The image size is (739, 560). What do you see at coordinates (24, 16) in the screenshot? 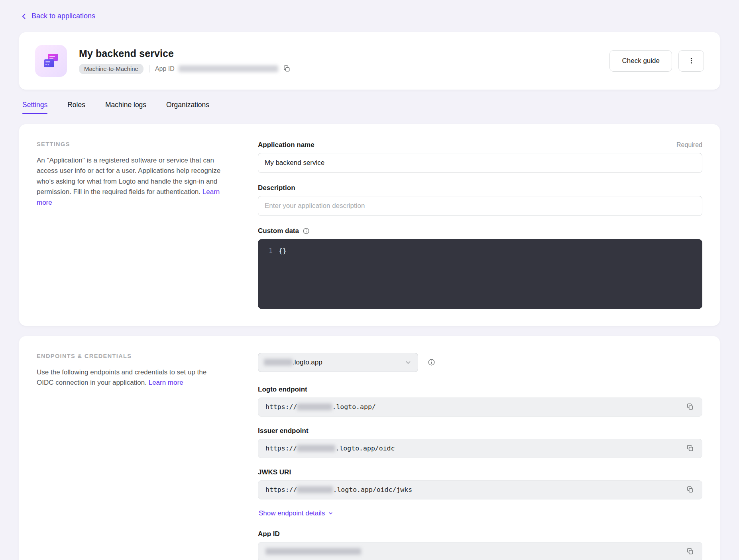
I see `chevron-left-icon` at bounding box center [24, 16].